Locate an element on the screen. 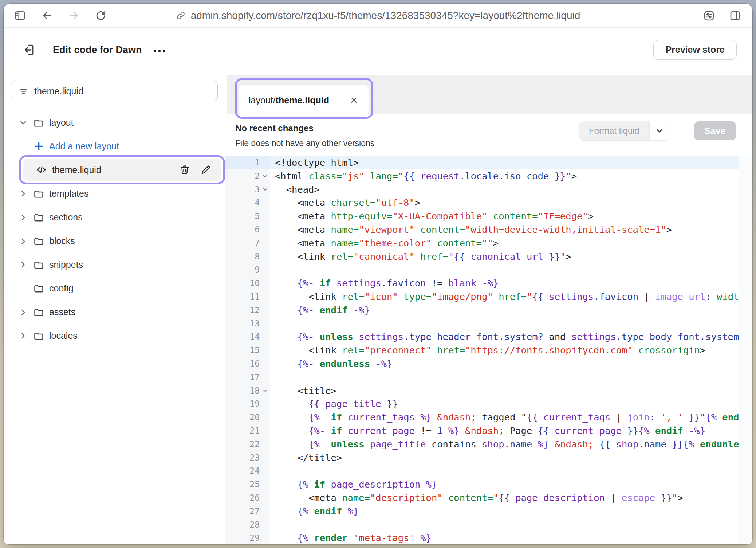 The height and width of the screenshot is (548, 756). sidebar-item-snippets: snippets is located at coordinates (114, 265).